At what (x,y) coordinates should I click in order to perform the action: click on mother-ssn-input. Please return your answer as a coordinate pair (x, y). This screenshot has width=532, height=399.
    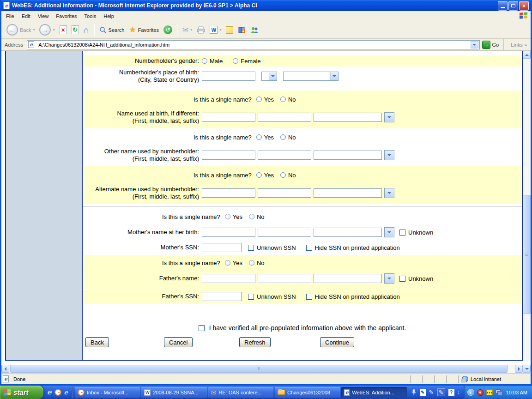
    Looking at the image, I should click on (222, 248).